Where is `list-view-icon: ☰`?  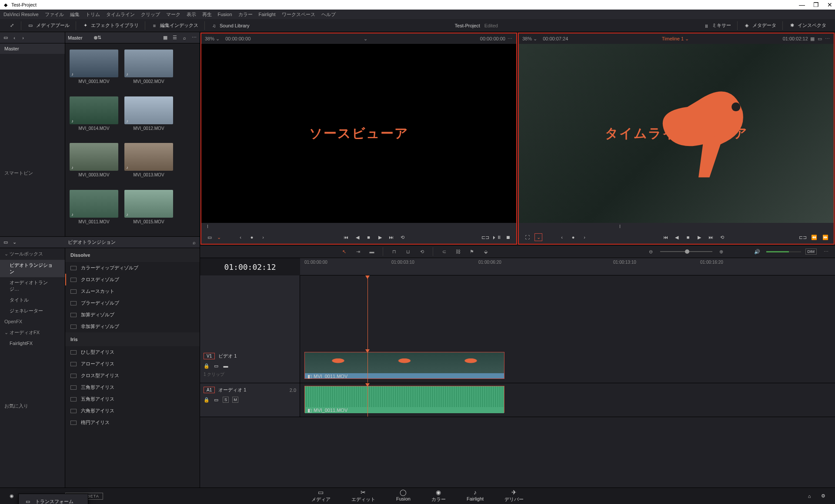 list-view-icon: ☰ is located at coordinates (175, 38).